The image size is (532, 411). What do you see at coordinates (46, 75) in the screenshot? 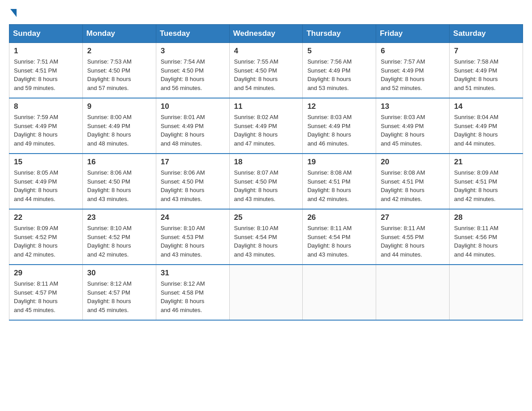
I see `day-info: Sunrise: 7:51 AM Sunset: 4:51 PM Dayligh…` at bounding box center [46, 75].